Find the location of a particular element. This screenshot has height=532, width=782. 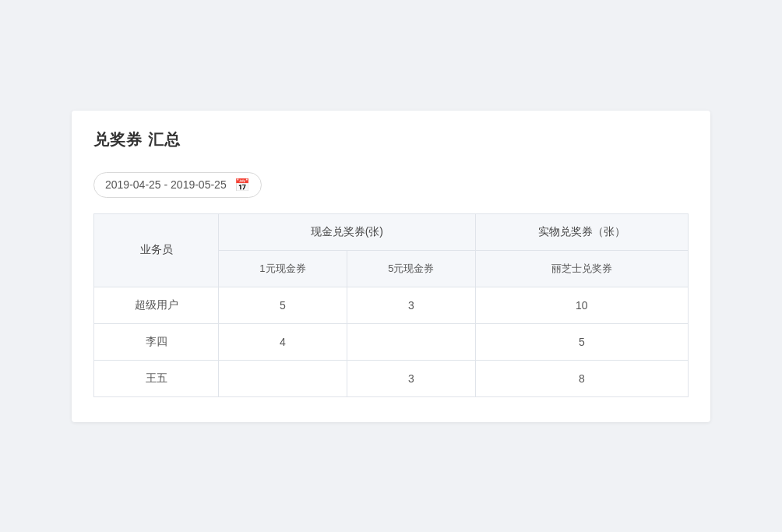

col-subheader-1yuan: 1元现金券 is located at coordinates (284, 268).